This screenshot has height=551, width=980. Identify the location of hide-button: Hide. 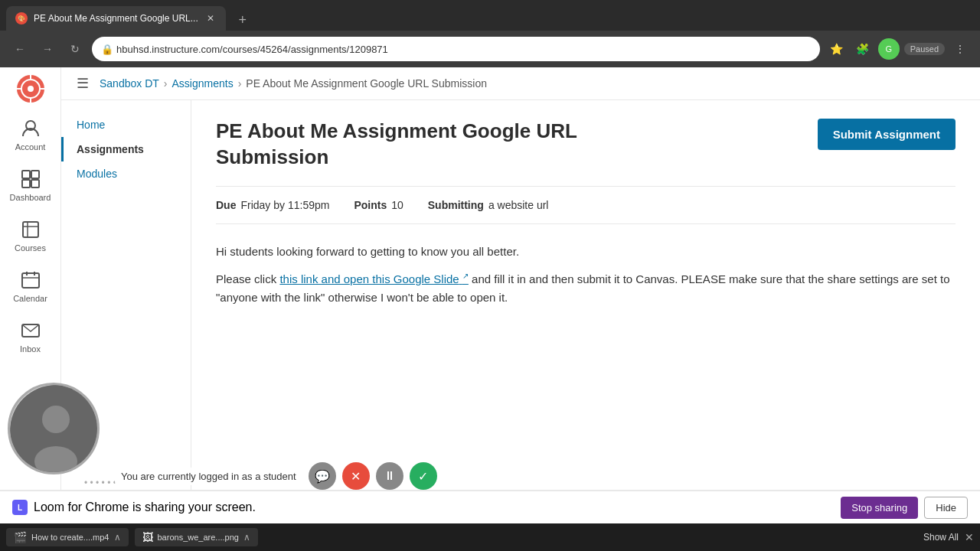
(946, 508).